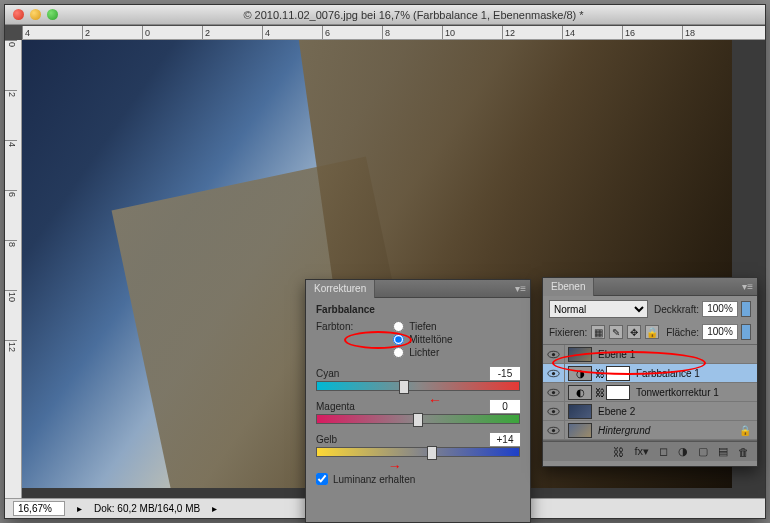 This screenshot has height=523, width=770. Describe the element at coordinates (650, 374) in the screenshot. I see `layer-row: ◑ ⛓ Farbbalance 1` at that location.